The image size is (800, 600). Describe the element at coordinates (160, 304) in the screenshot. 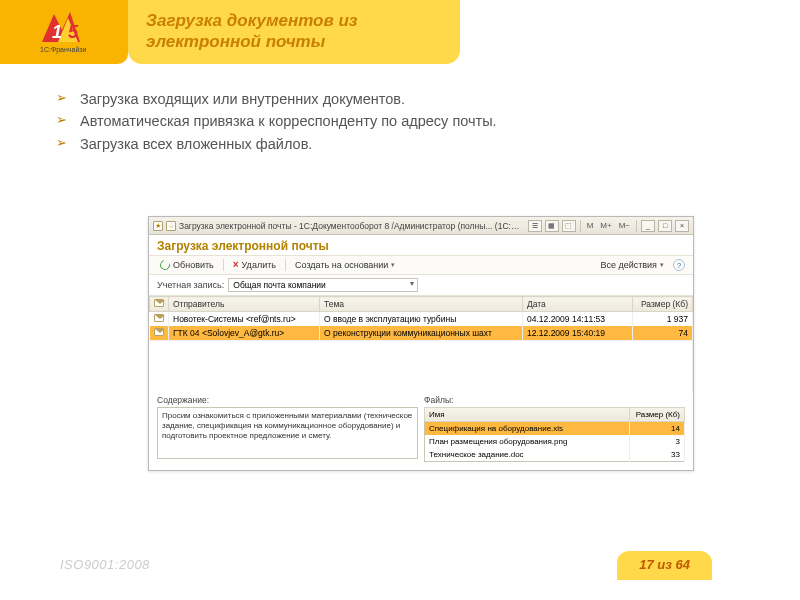

I see `col-icon` at that location.